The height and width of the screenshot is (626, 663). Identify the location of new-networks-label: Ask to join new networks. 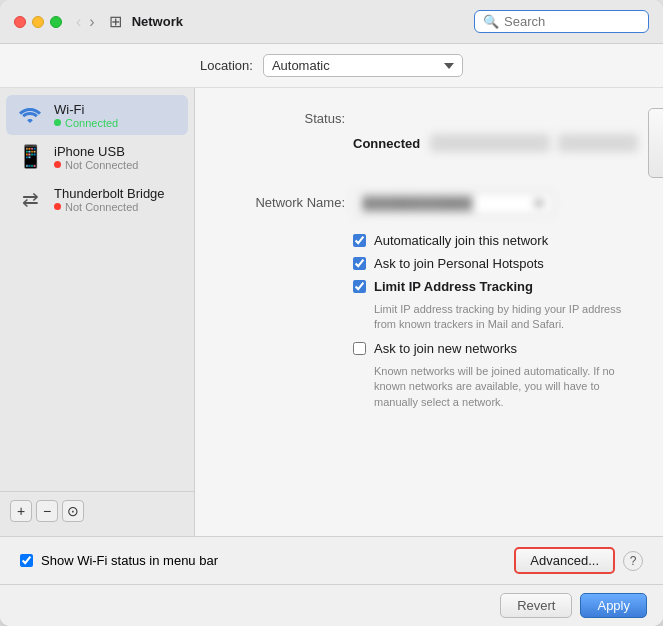
(446, 348).